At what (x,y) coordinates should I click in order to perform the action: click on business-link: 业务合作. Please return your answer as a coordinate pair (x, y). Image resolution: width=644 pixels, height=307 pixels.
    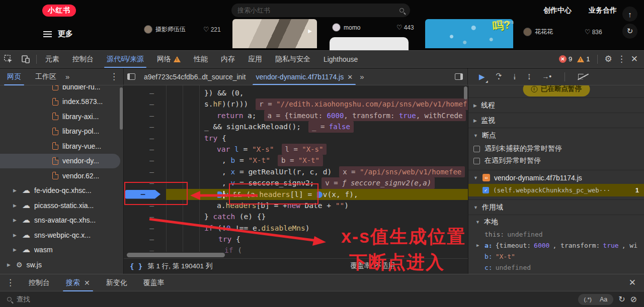
    Looking at the image, I should click on (603, 11).